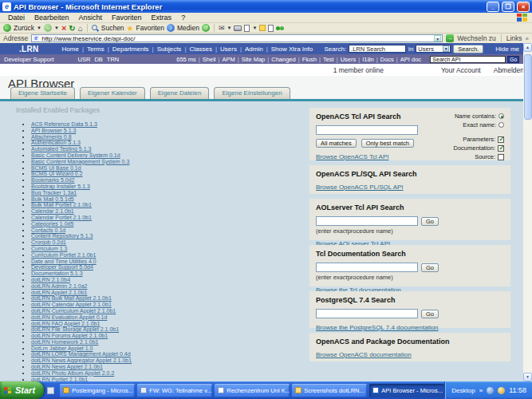 The height and width of the screenshot is (399, 532). What do you see at coordinates (238, 29) in the screenshot?
I see `print-icon` at bounding box center [238, 29].